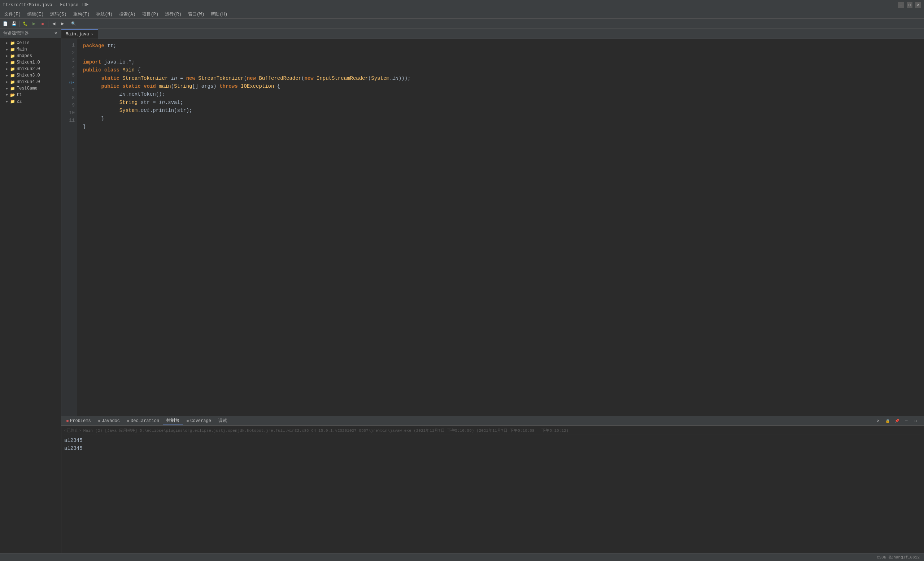 The image size is (924, 561). What do you see at coordinates (77, 34) in the screenshot?
I see `tab-label-main-java: Main.java` at bounding box center [77, 34].